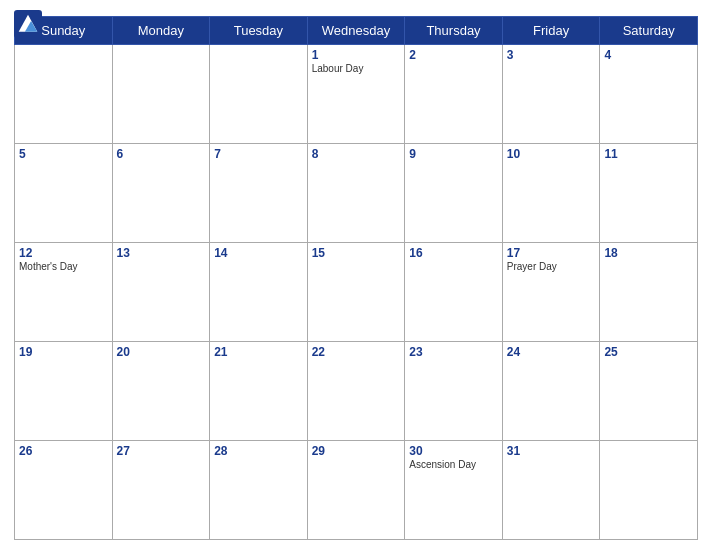 This screenshot has height=550, width=712. Describe the element at coordinates (162, 451) in the screenshot. I see `day-number: 27` at that location.